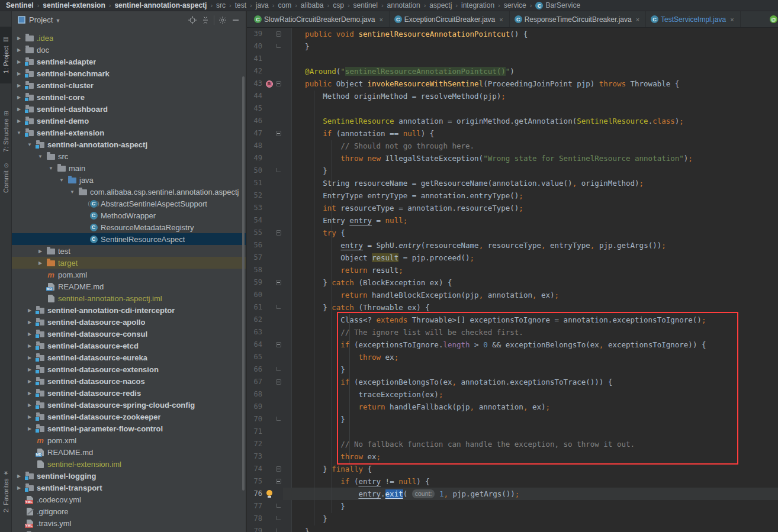 The width and height of the screenshot is (778, 532). What do you see at coordinates (513, 432) in the screenshot?
I see `code-line: 71` at bounding box center [513, 432].